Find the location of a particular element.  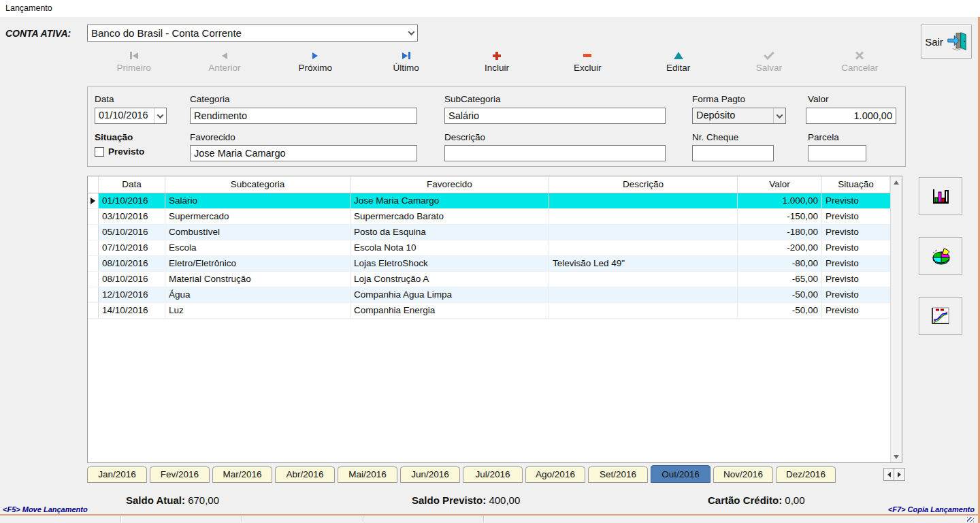

table-row: 08/10/2016Eletro/EletrônicoLojas EletroS… is located at coordinates (489, 264).